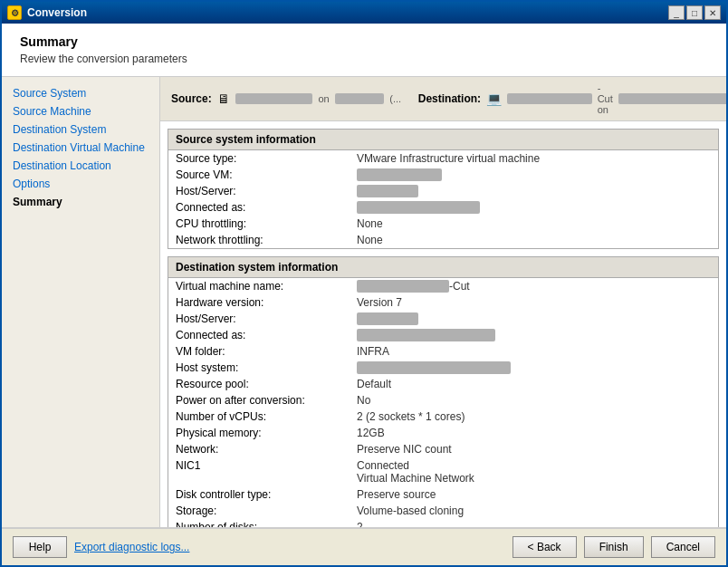 This screenshot has width=728, height=567. Describe the element at coordinates (81, 111) in the screenshot. I see `sidebar-item-source-machine: Source Machine` at that location.